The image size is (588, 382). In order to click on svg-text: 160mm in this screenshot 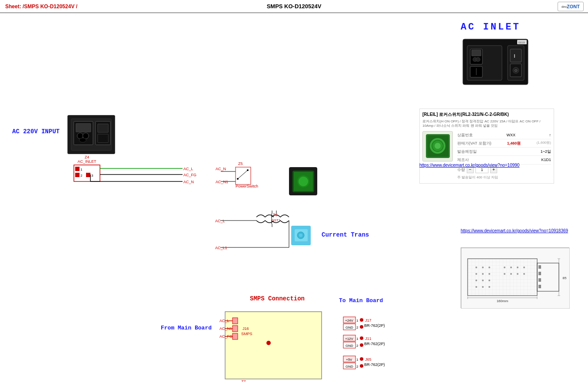, I will do `click(502, 301)`.